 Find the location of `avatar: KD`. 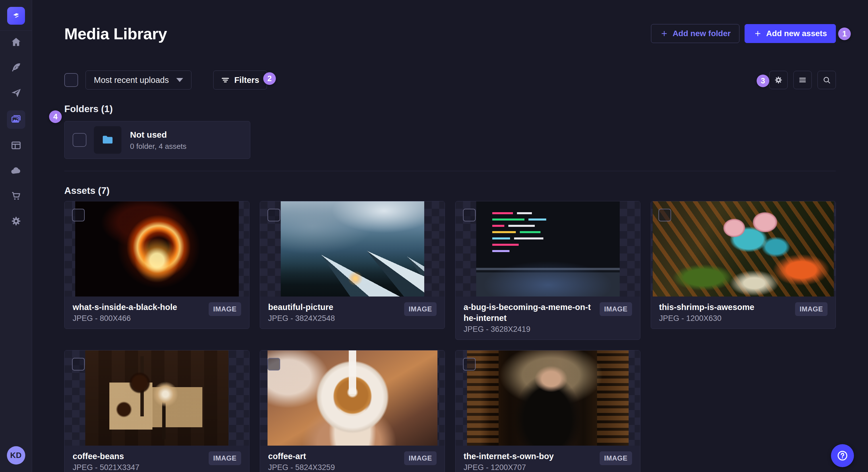

avatar: KD is located at coordinates (16, 455).